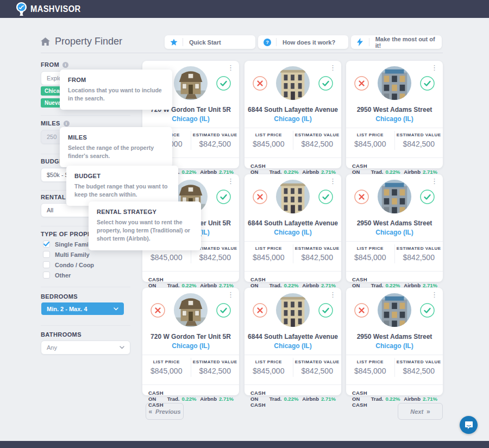 This screenshot has width=489, height=448. What do you see at coordinates (86, 348) in the screenshot?
I see `bathrooms-select: Any` at bounding box center [86, 348].